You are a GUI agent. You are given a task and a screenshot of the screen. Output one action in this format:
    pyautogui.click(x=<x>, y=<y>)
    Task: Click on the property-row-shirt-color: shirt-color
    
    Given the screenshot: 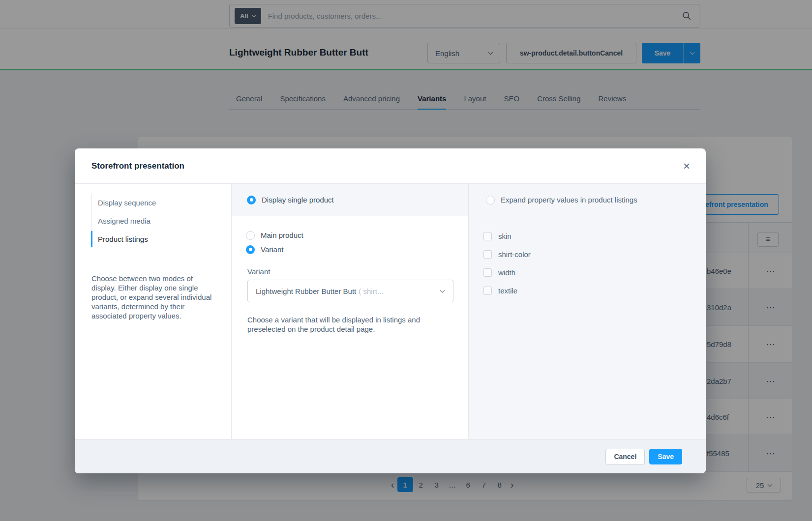 What is the action you would take?
    pyautogui.click(x=595, y=255)
    